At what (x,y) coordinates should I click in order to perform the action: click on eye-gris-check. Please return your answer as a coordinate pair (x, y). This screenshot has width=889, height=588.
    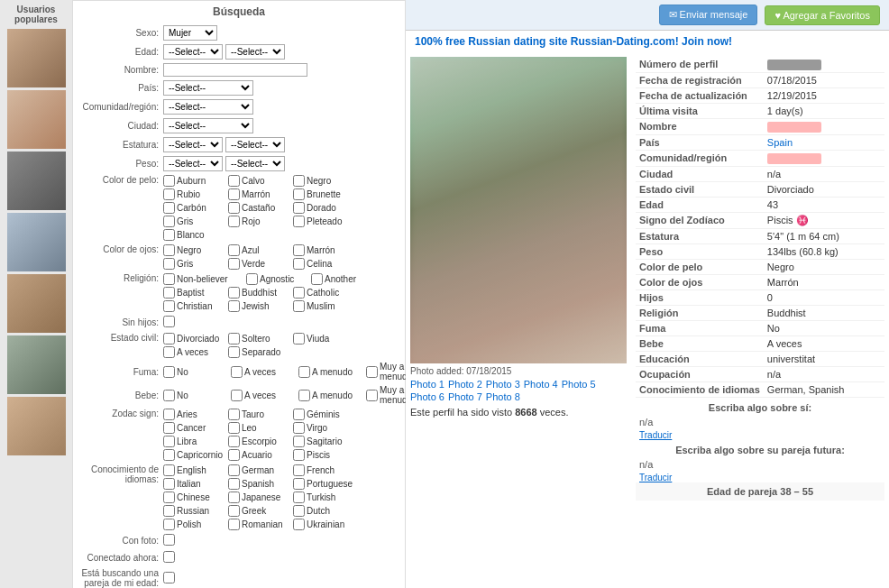
    Looking at the image, I should click on (170, 263).